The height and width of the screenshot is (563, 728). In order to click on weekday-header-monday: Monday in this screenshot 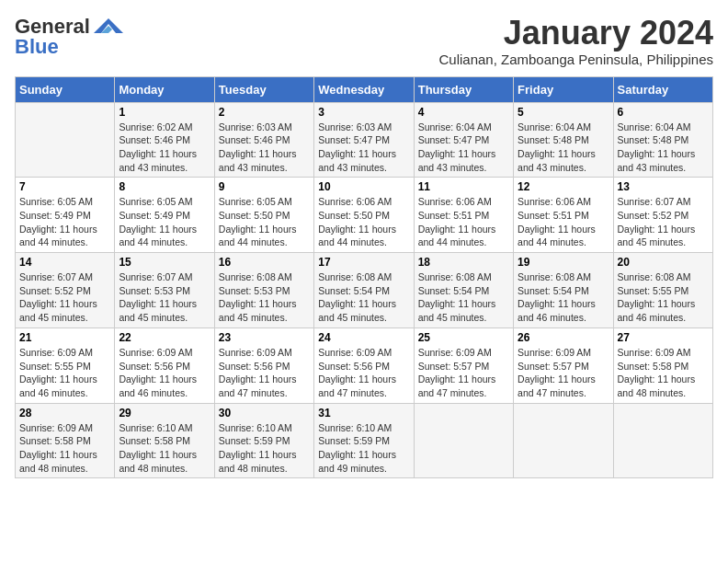, I will do `click(165, 89)`.